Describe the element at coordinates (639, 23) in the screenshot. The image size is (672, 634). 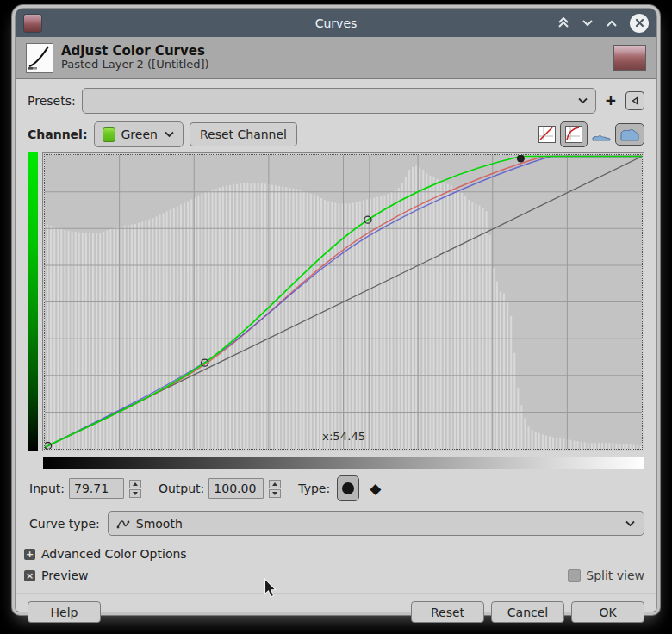
I see `close-icon` at that location.